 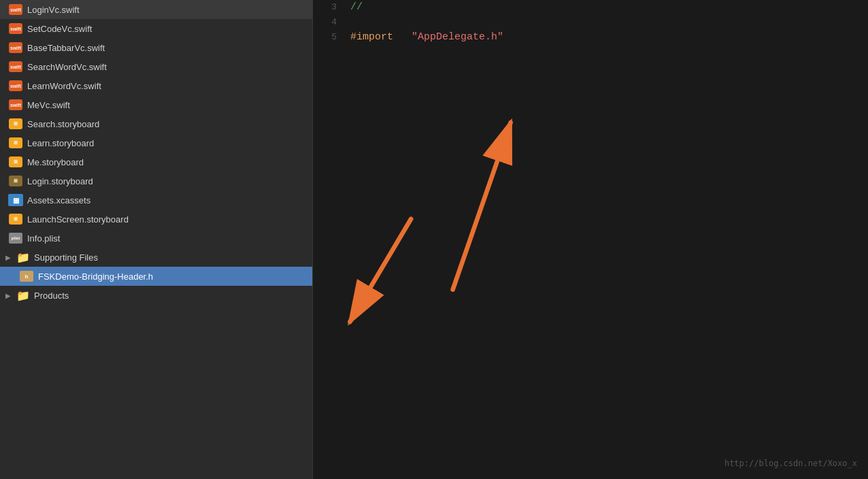 I want to click on expand-arrow-products-icon: ▶, so click(x=11, y=295).